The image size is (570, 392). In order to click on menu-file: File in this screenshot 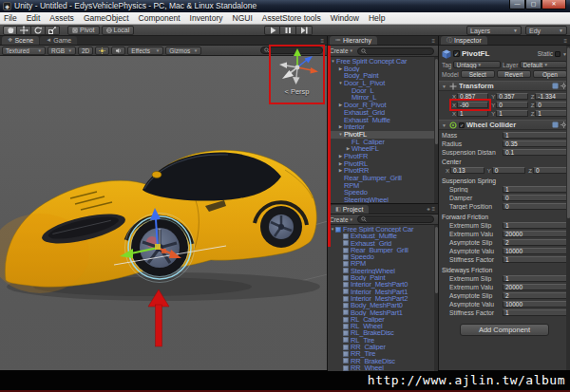, I will do `click(10, 18)`.